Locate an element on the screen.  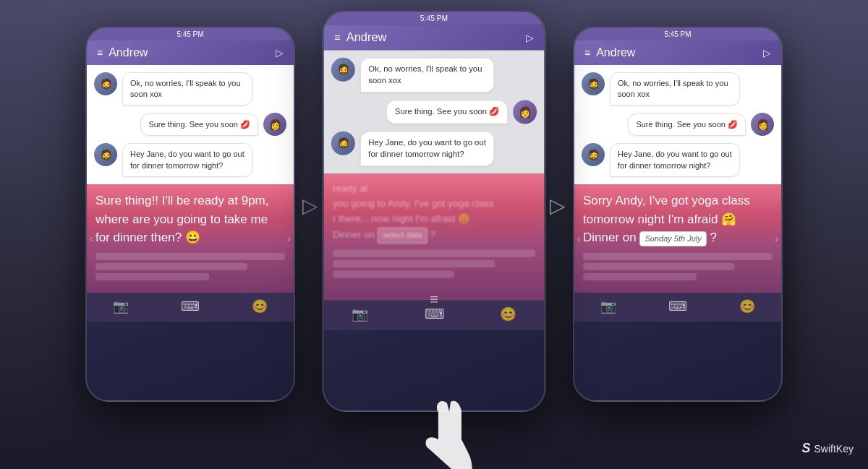
status-time-middle: 5:45 PM is located at coordinates (434, 19).